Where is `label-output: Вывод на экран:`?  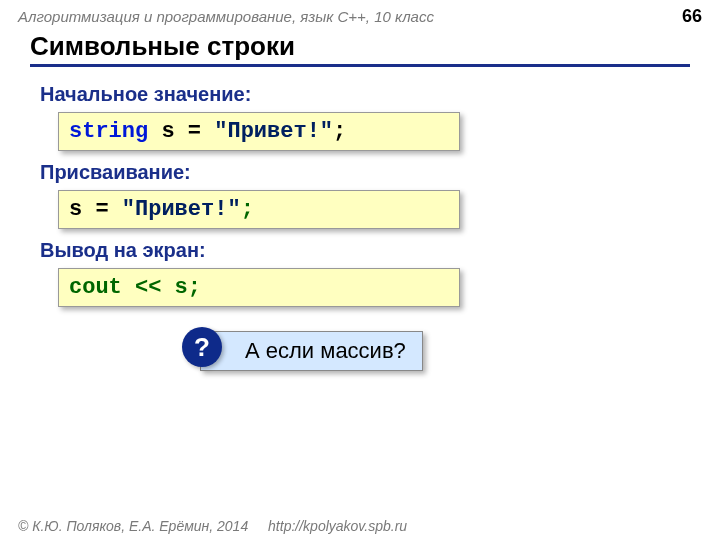 label-output: Вывод на экран: is located at coordinates (360, 250).